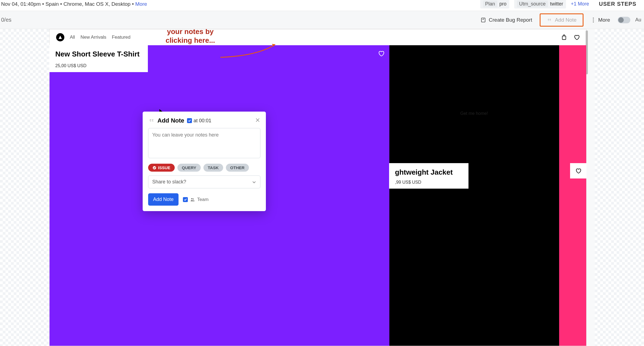  What do you see at coordinates (189, 168) in the screenshot?
I see `chip-query: QUERY` at bounding box center [189, 168].